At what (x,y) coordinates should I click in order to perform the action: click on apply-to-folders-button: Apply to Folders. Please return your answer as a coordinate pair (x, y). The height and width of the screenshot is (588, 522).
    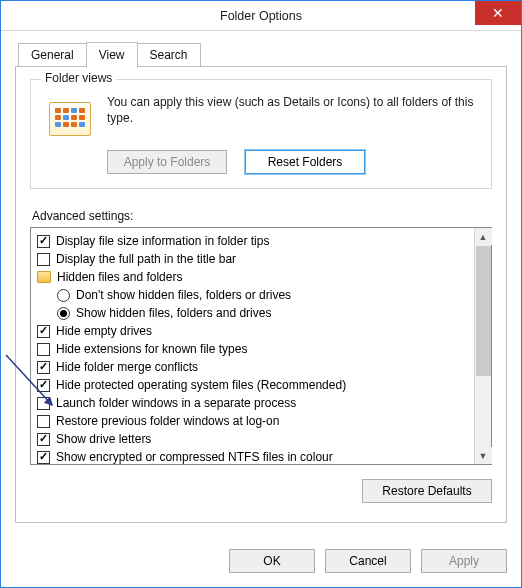
    Looking at the image, I should click on (167, 162).